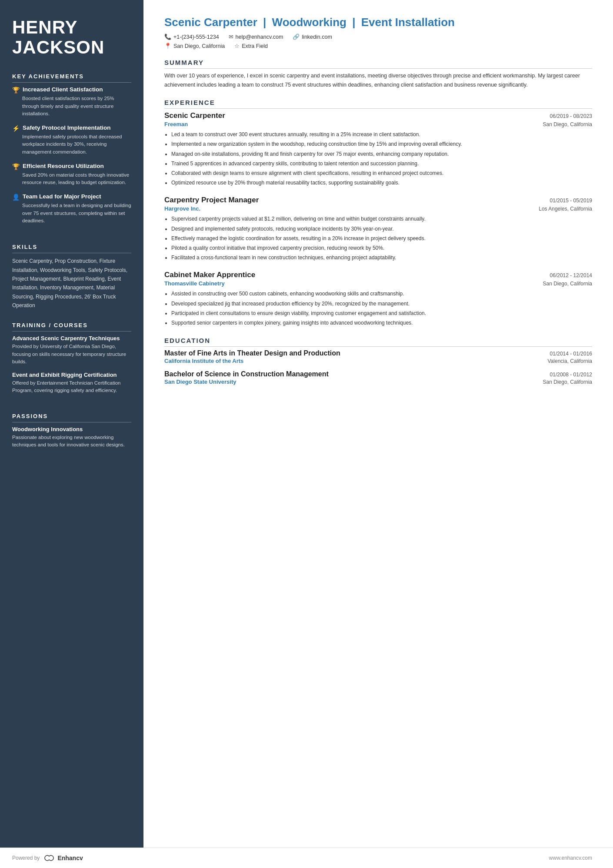 This screenshot has height=868, width=613. Describe the element at coordinates (378, 374) in the screenshot. I see `edu-header-2: Bachelor of Science in Construction Mana…` at that location.